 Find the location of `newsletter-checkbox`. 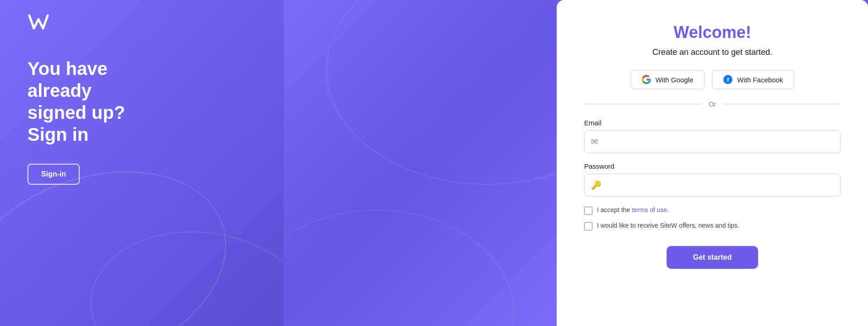

newsletter-checkbox is located at coordinates (588, 226).